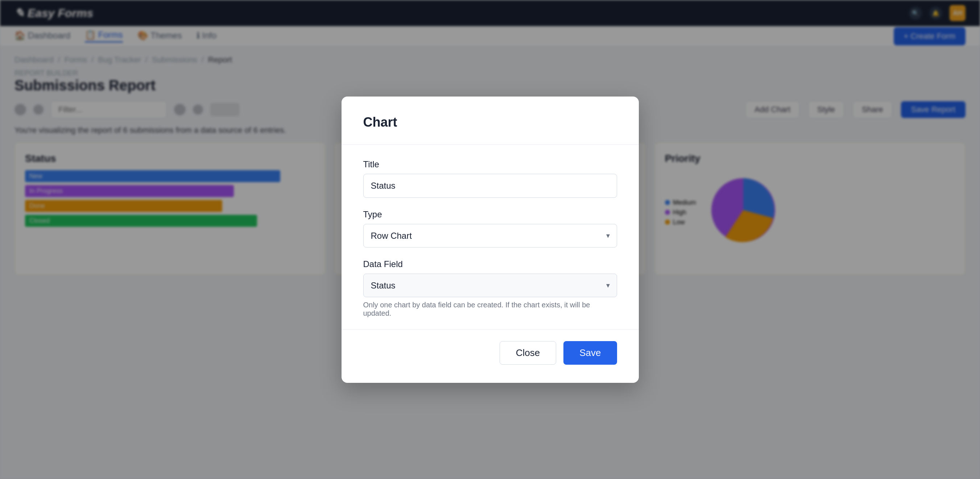 The width and height of the screenshot is (980, 479). Describe the element at coordinates (490, 264) in the screenshot. I see `data-field-label: Data Field` at that location.